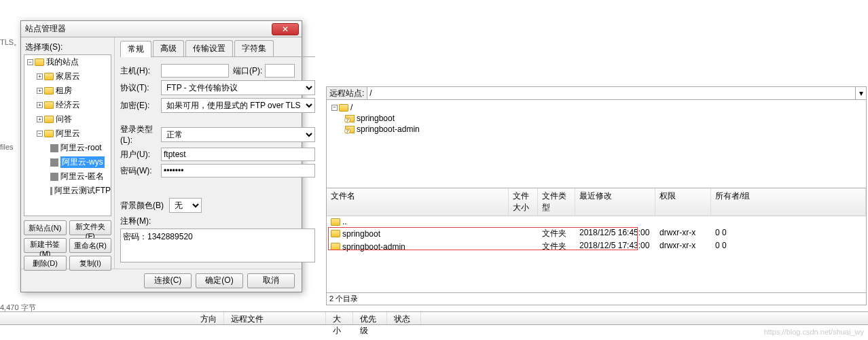 This screenshot has height=340, width=868. Describe the element at coordinates (68, 91) in the screenshot. I see `tree-item: +租房` at that location.